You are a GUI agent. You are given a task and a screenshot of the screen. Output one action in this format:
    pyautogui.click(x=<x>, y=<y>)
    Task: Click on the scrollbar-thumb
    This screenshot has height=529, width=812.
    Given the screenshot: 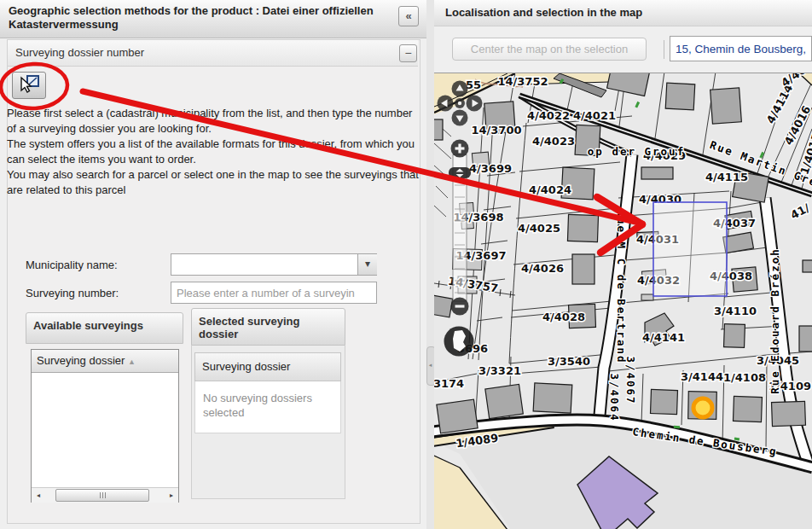 What is the action you would take?
    pyautogui.click(x=102, y=495)
    